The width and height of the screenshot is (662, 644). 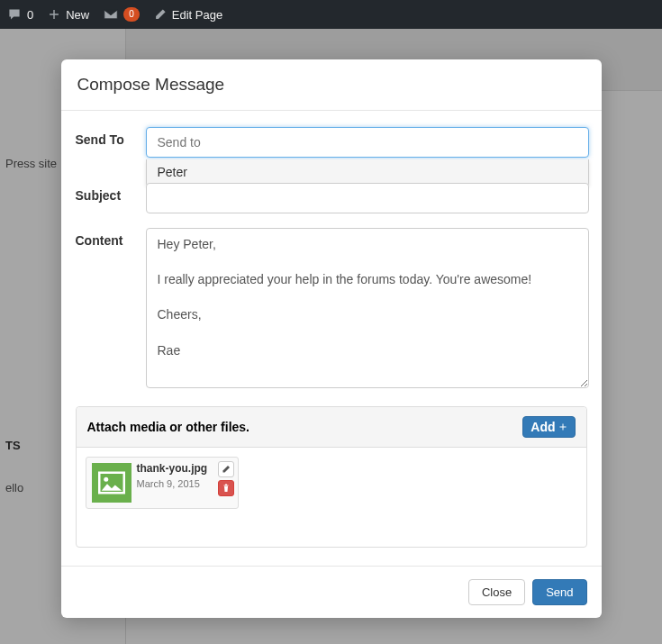 What do you see at coordinates (331, 427) in the screenshot?
I see `attachments-header: Attach media or other files. Add` at bounding box center [331, 427].